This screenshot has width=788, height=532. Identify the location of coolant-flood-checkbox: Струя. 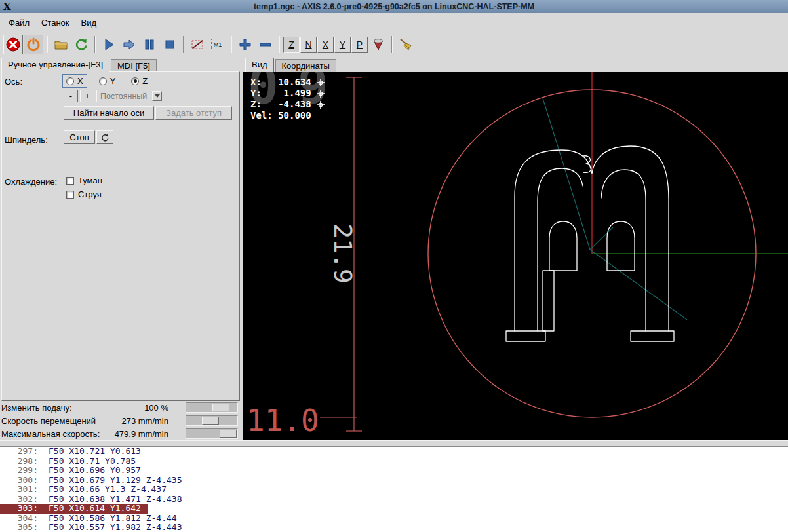
(84, 194).